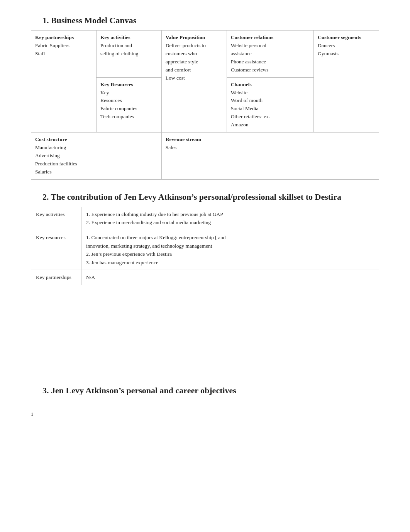 The width and height of the screenshot is (410, 532). I want to click on cst-item-4: Salaries, so click(43, 172).